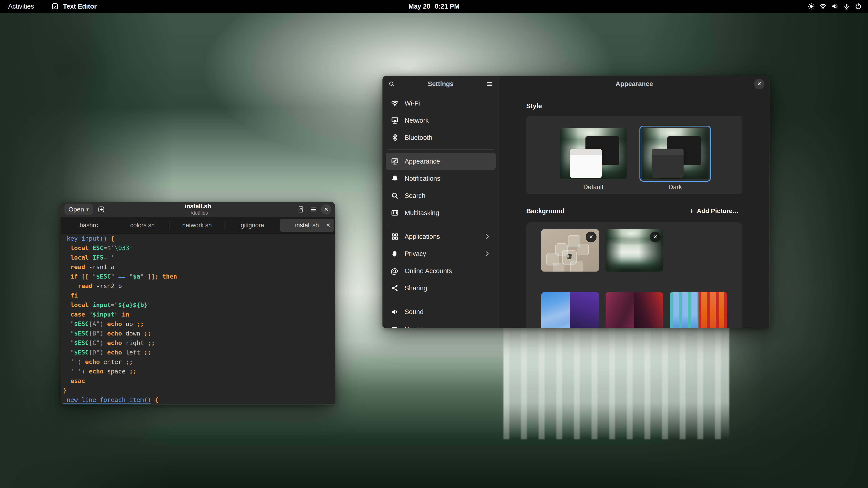  I want to click on sidebar-item-network: Network, so click(441, 121).